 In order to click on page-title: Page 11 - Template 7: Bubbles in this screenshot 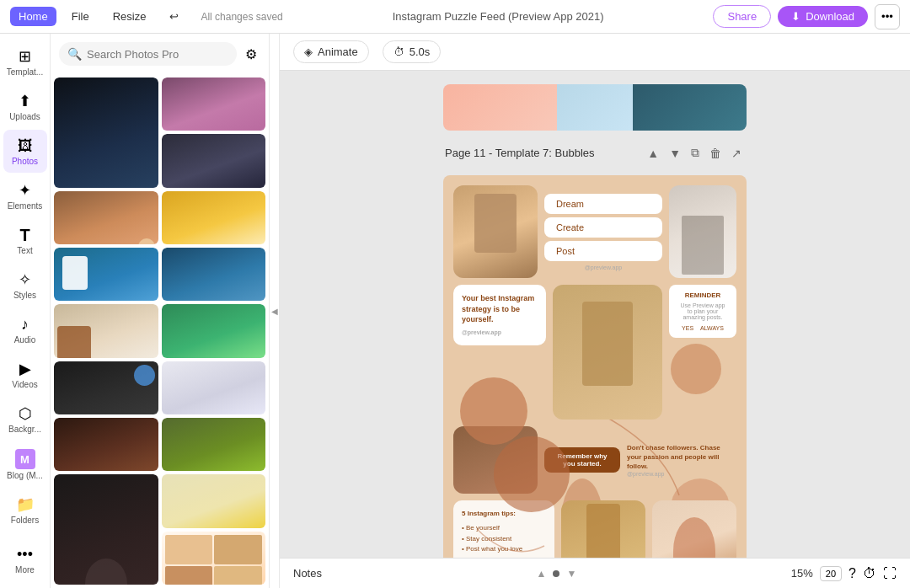, I will do `click(520, 153)`.